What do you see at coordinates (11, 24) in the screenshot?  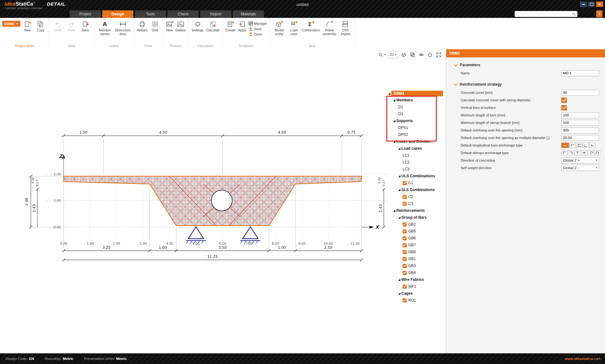 I see `project-item-selector: DRM1` at bounding box center [11, 24].